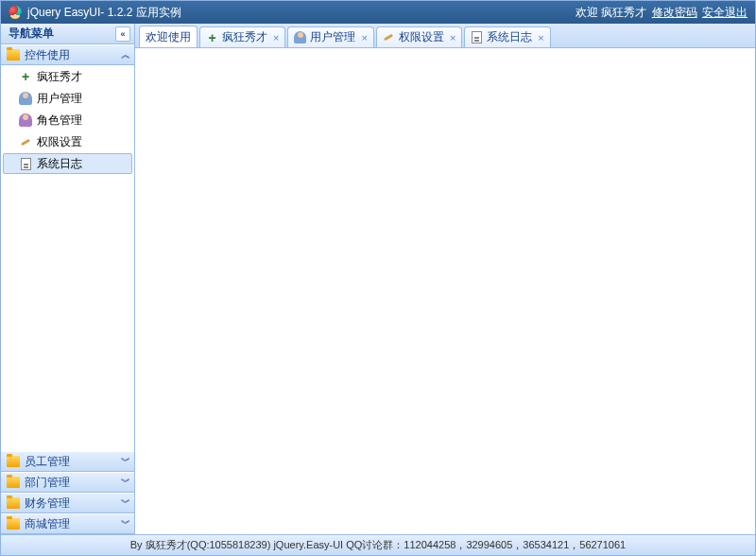 The height and width of the screenshot is (556, 756). Describe the element at coordinates (73, 524) in the screenshot. I see `accordion-label: 商城管理` at that location.